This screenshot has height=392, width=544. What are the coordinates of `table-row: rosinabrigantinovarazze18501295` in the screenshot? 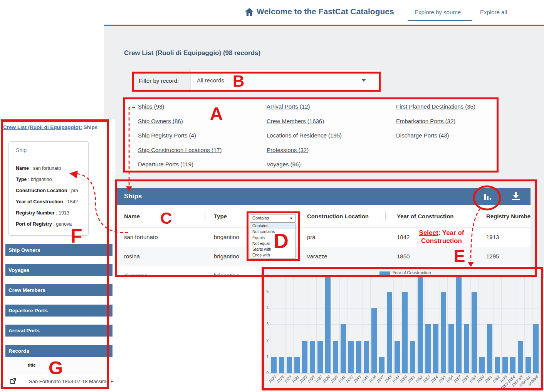 It's located at (324, 256).